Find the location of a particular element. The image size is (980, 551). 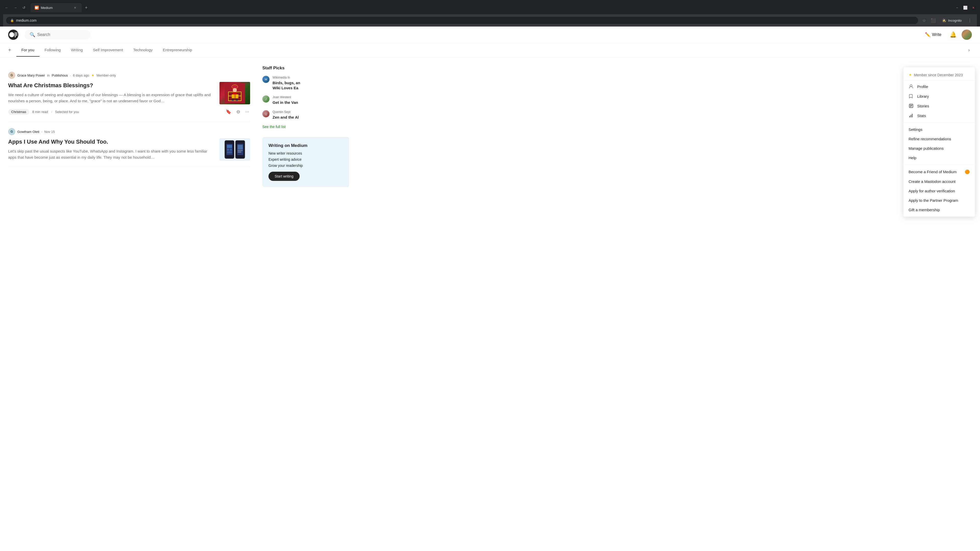

author-name: Grace Mary Power is located at coordinates (31, 75).